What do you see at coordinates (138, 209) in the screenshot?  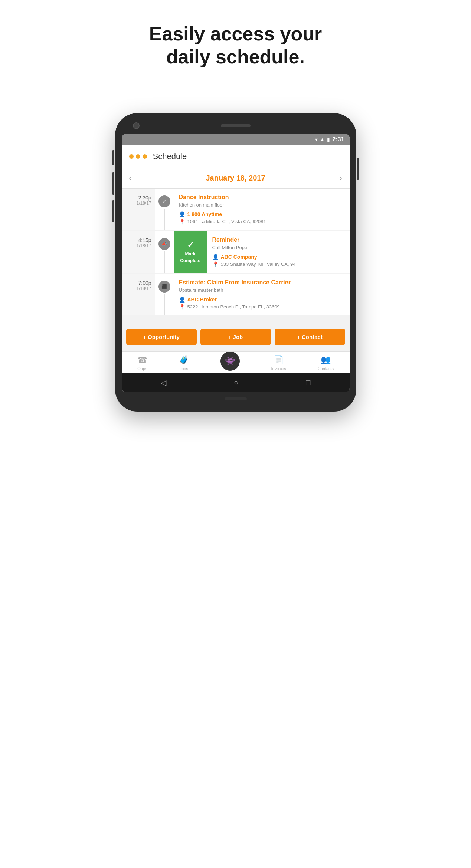 I see `time-column: 2:30p 1/18/17` at bounding box center [138, 209].